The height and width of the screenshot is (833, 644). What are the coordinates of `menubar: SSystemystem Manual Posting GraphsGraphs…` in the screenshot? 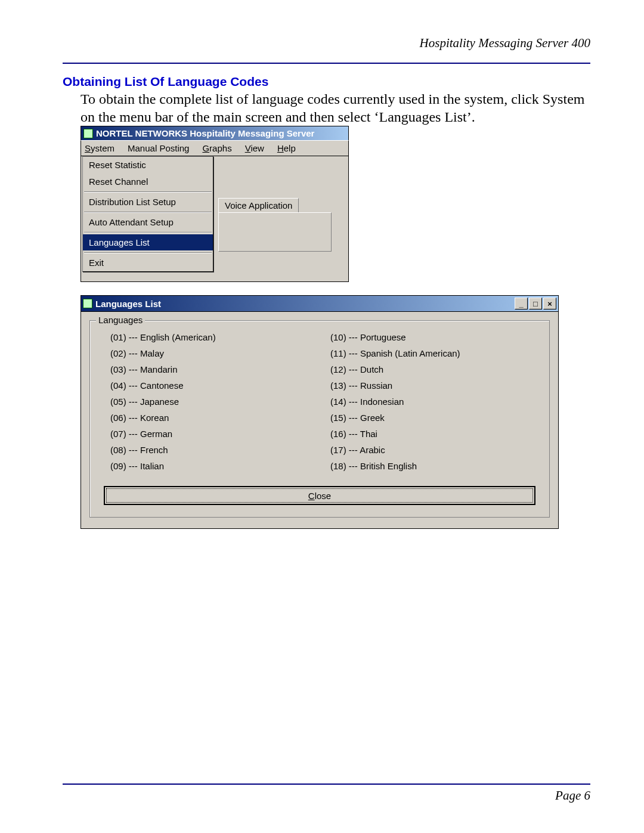 It's located at (215, 148).